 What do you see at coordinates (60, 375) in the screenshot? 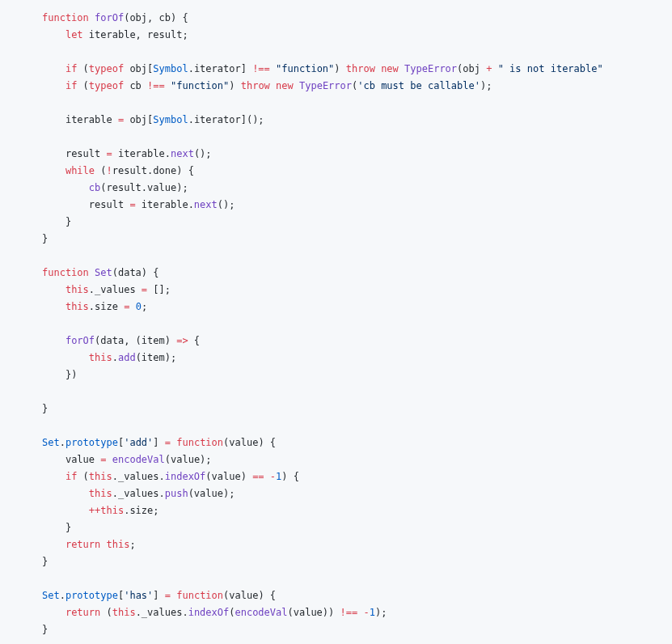
I see `code-line: })` at bounding box center [60, 375].